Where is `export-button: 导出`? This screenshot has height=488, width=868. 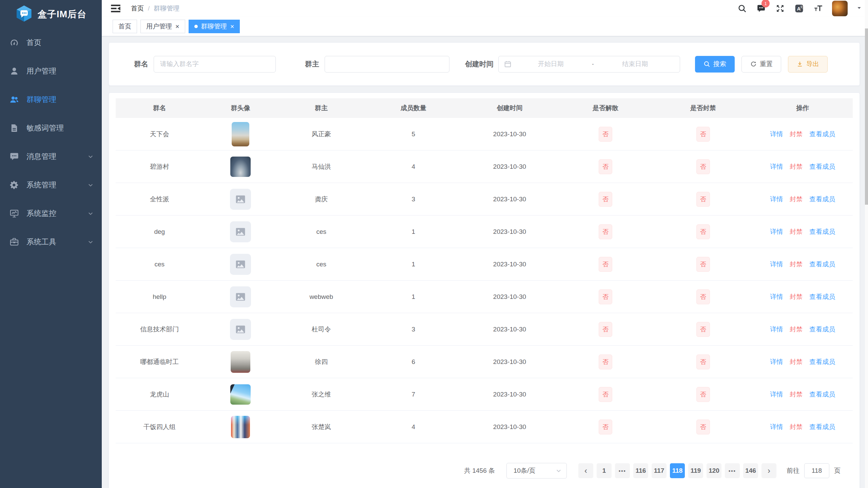
export-button: 导出 is located at coordinates (808, 64).